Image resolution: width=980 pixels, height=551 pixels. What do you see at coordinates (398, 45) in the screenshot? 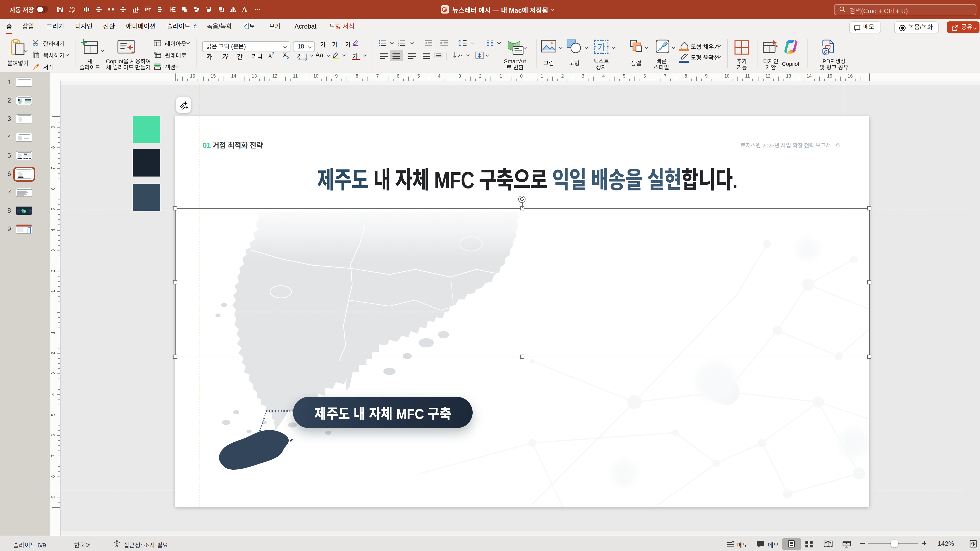
I see `svg-text: 3` at bounding box center [398, 45].